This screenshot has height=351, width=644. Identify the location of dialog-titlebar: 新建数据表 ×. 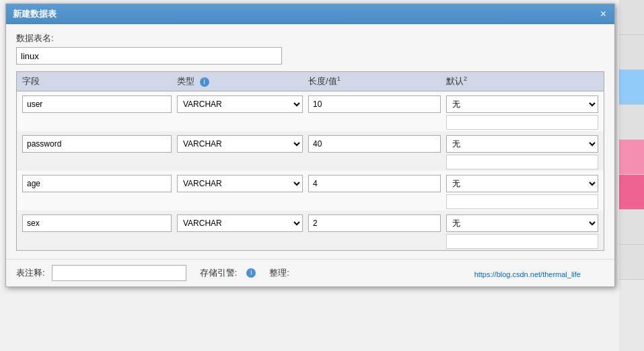
(310, 14).